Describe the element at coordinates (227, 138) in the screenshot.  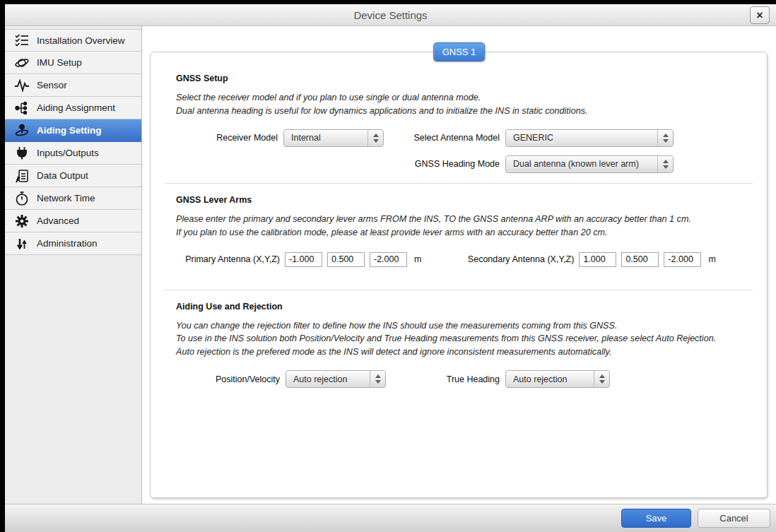
I see `receiver-model-label: Receiver Model` at that location.